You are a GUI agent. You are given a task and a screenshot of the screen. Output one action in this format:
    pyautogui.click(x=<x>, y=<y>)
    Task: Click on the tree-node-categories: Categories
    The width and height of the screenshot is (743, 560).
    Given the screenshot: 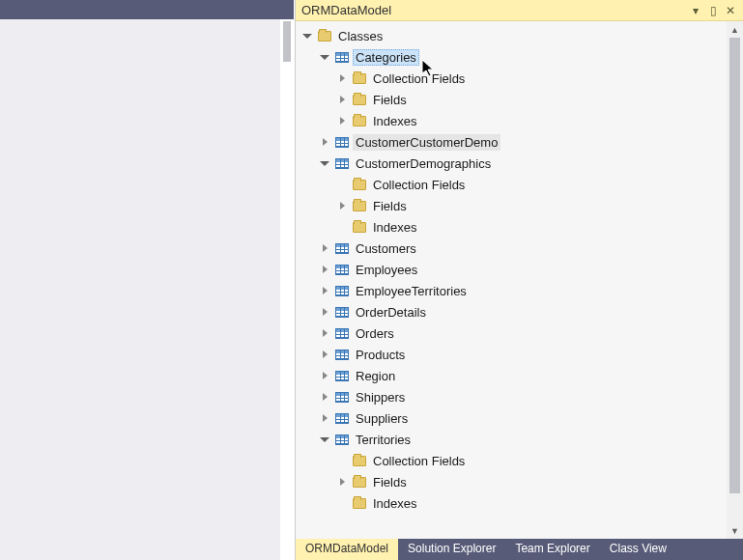 What is the action you would take?
    pyautogui.click(x=511, y=57)
    